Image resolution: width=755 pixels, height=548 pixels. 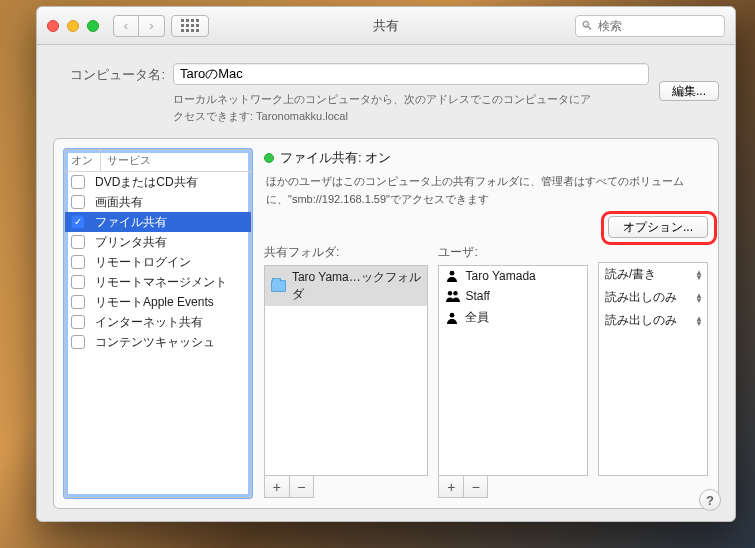 What do you see at coordinates (513, 276) in the screenshot?
I see `user-item: Taro Yamada` at bounding box center [513, 276].